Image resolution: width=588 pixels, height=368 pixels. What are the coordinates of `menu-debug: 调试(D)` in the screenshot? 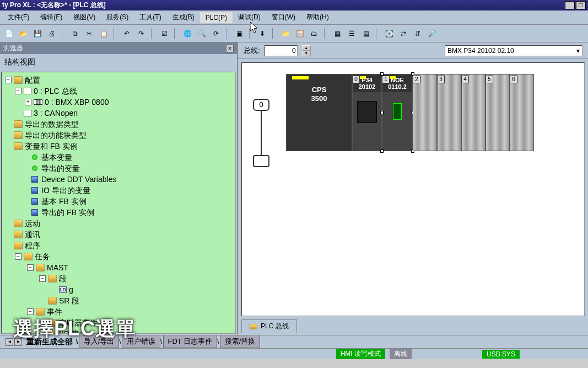 It's located at (249, 18).